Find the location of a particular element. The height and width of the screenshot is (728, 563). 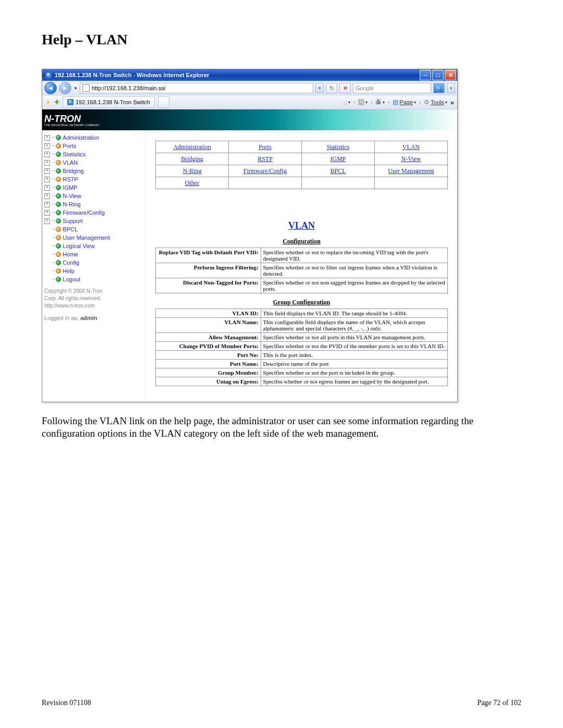

sidebar-item-home: ···Home is located at coordinates (94, 254).